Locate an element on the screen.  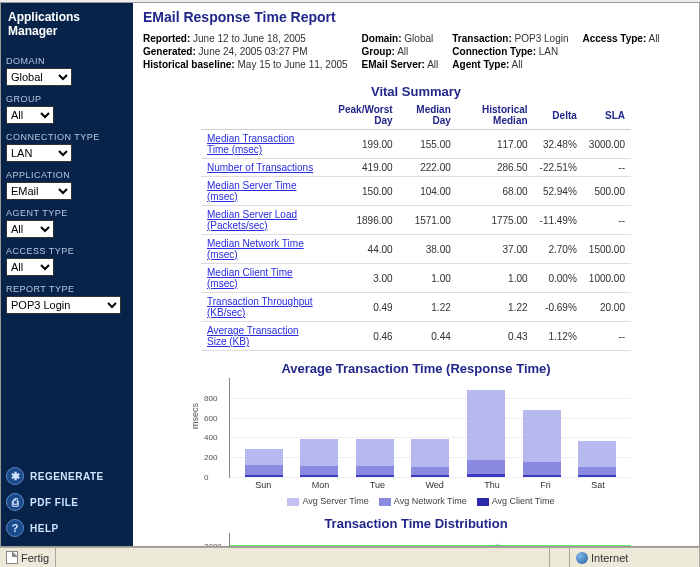
status-done: Fertig is located at coordinates (35, 558).